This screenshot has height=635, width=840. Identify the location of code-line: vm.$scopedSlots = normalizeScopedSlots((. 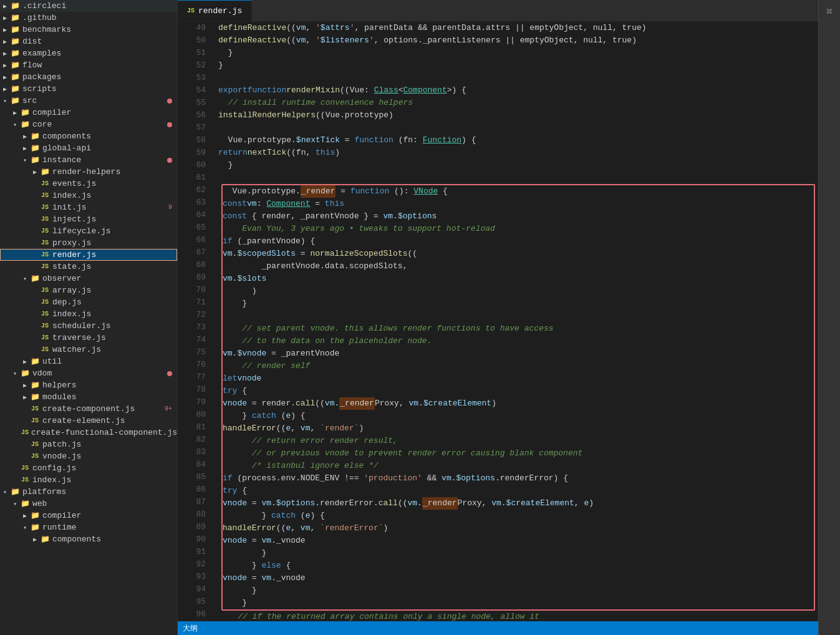
(518, 254).